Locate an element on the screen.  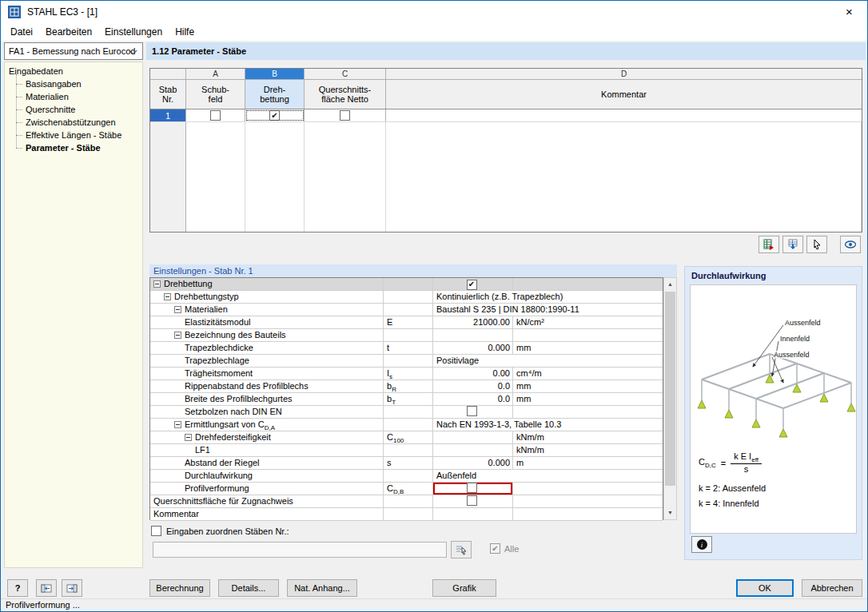
cell-kommentar is located at coordinates (623, 115).